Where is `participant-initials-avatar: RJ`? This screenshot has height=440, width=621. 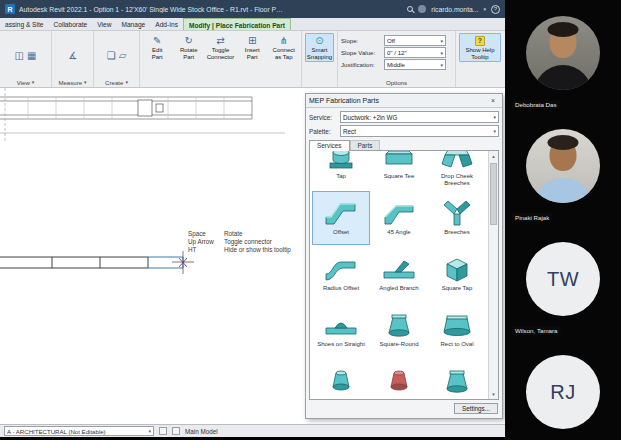 participant-initials-avatar: RJ is located at coordinates (563, 392).